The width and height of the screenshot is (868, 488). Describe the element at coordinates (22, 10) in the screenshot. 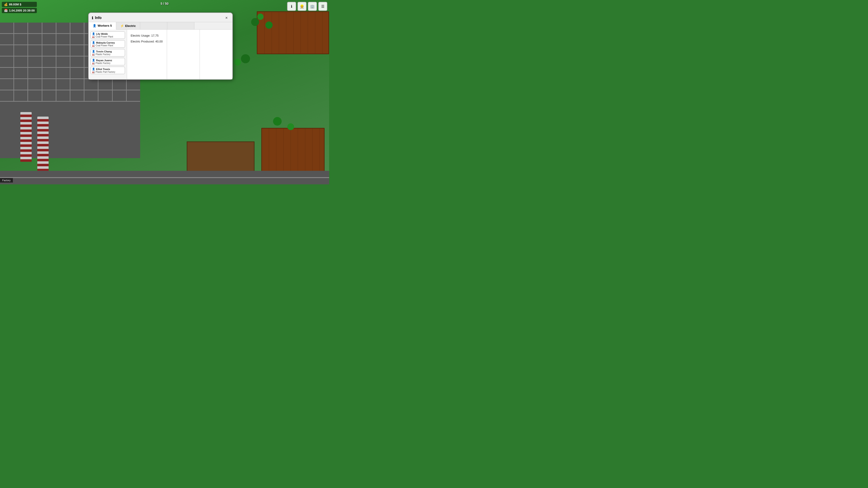

I see `time-value: 1.04.2005 20:39:00` at that location.